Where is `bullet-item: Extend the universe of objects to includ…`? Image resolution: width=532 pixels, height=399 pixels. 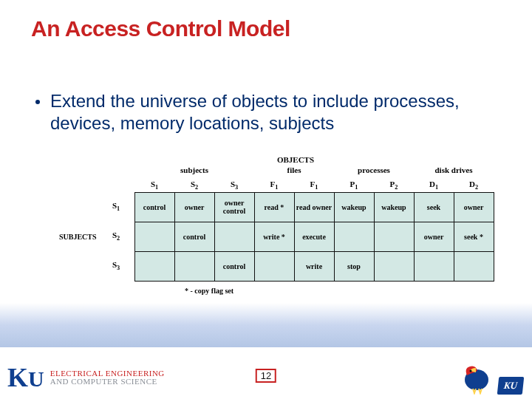 bullet-item: Extend the universe of objects to includ… is located at coordinates (269, 112).